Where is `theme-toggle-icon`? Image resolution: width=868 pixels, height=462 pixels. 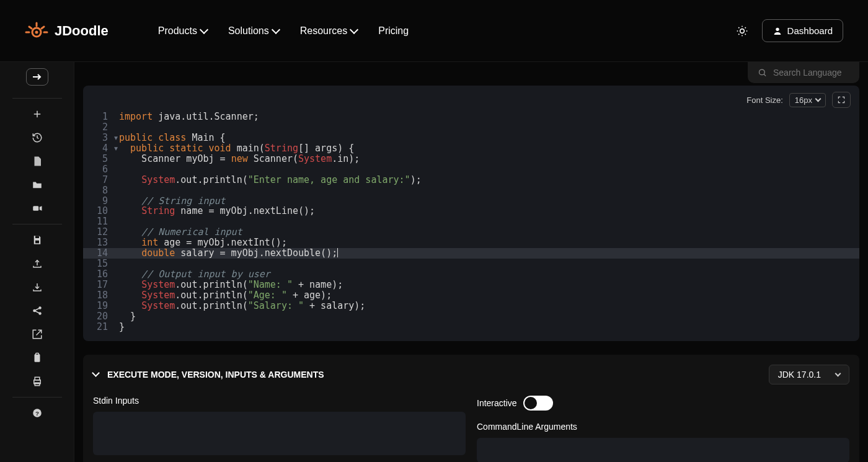
theme-toggle-icon is located at coordinates (742, 31).